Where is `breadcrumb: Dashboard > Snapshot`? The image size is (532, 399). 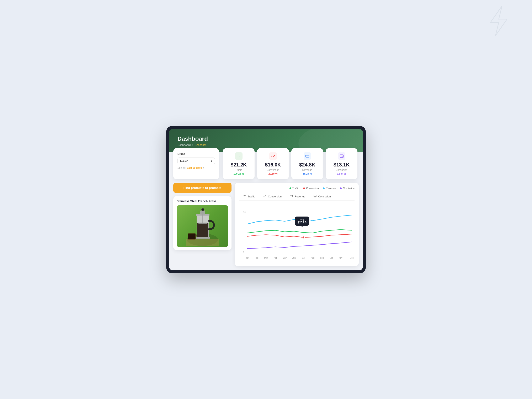 breadcrumb: Dashboard > Snapshot is located at coordinates (266, 145).